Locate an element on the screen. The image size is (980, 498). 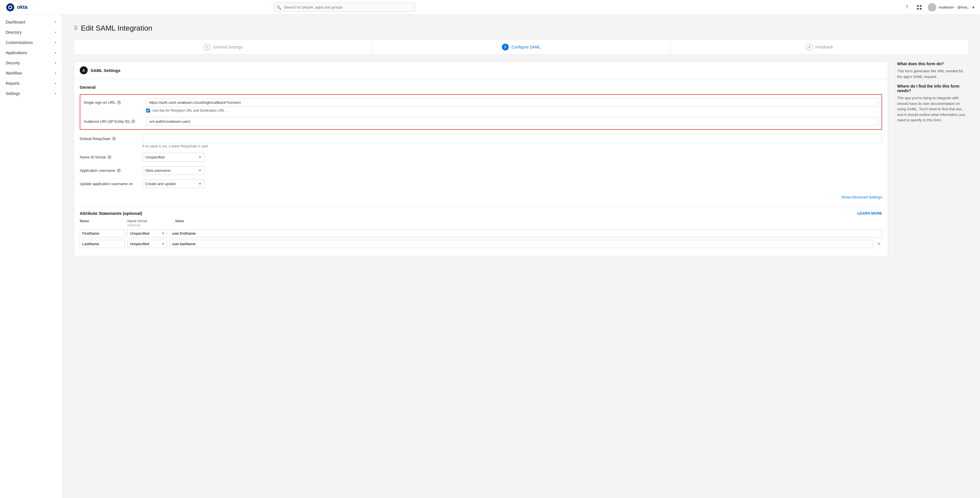
relay-state-control: If no value is set, a blank RelayState i… is located at coordinates (512, 141).